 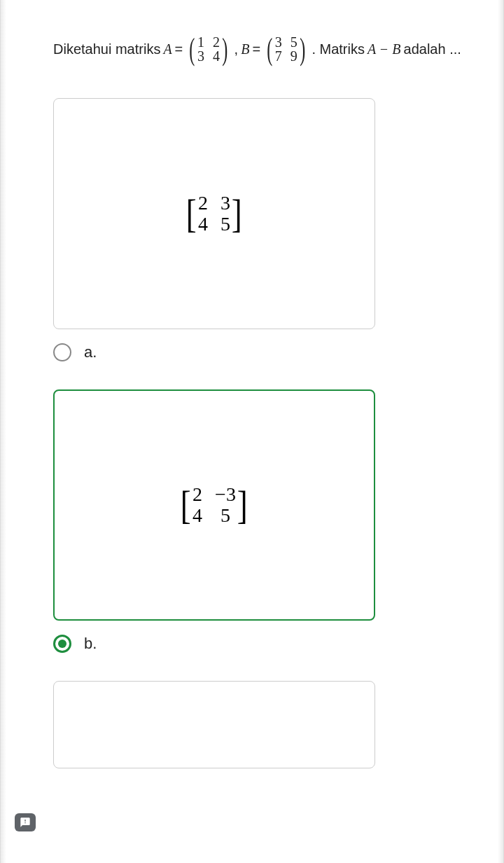 What do you see at coordinates (62, 352) in the screenshot?
I see `radio-a` at bounding box center [62, 352].